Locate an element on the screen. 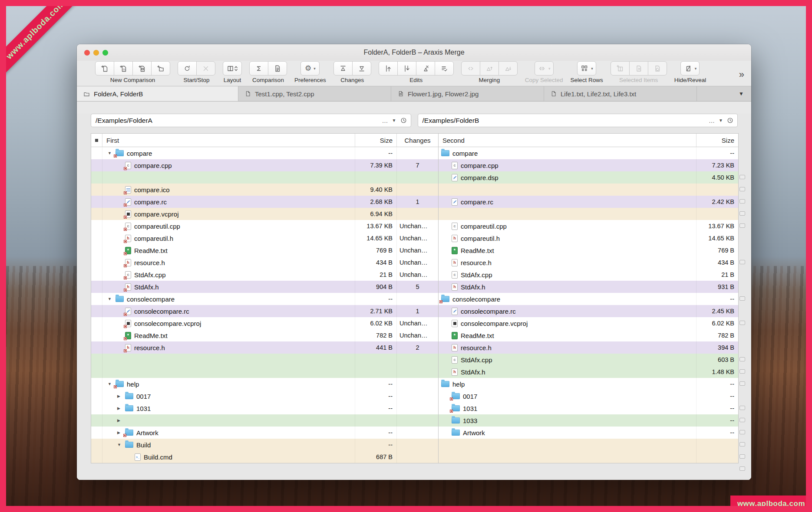 This screenshot has width=812, height=512. first-change-icon is located at coordinates (343, 69).